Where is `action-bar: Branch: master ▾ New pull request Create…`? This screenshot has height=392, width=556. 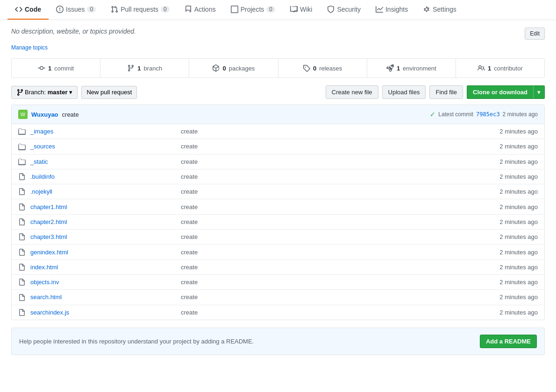
action-bar: Branch: master ▾ New pull request Create… is located at coordinates (278, 92).